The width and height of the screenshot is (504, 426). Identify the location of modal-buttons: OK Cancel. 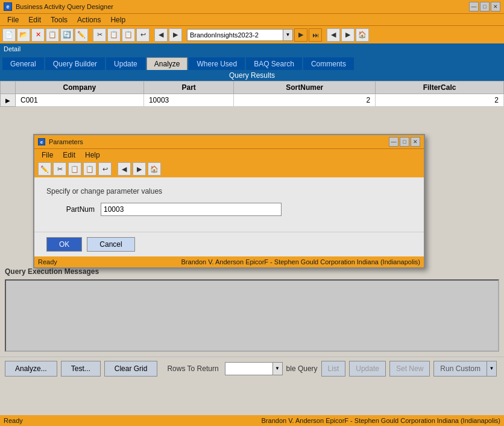
(229, 244).